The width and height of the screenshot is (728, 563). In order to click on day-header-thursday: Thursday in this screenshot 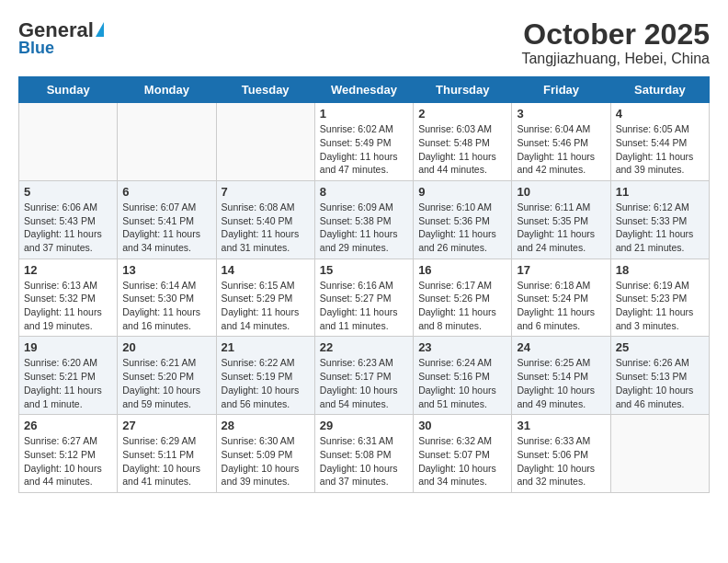, I will do `click(463, 90)`.